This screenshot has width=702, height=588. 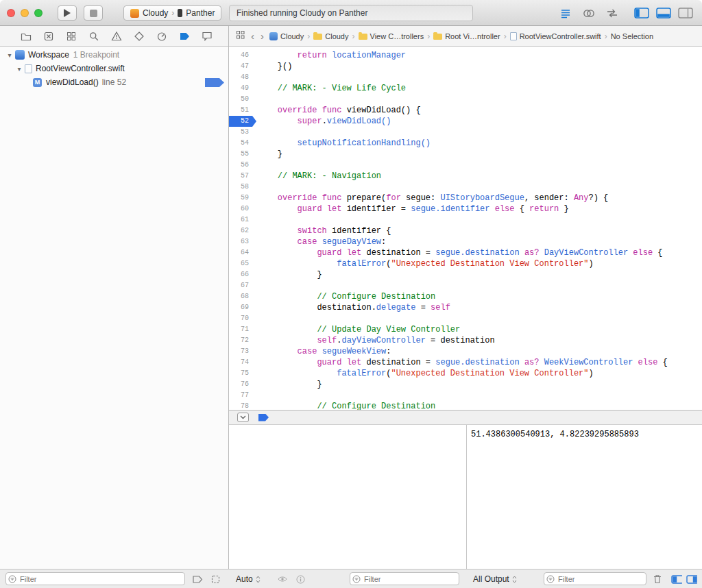 I want to click on debug-pane-divider, so click(x=466, y=506).